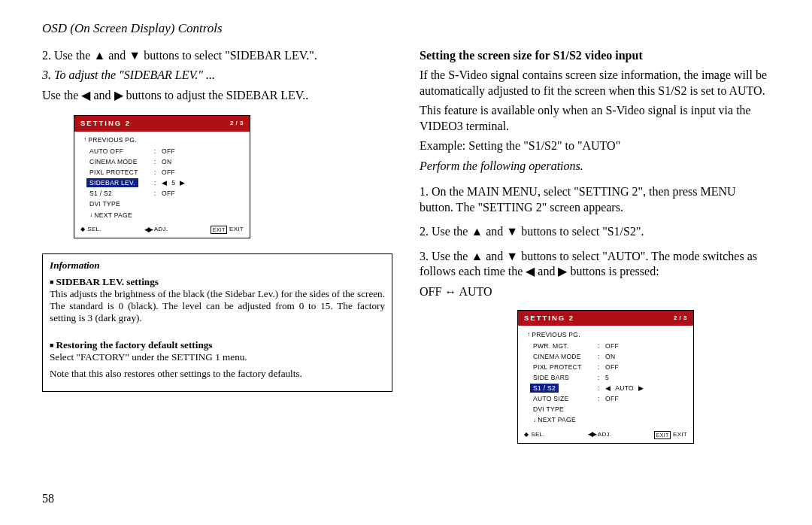 The image size is (812, 525). Describe the element at coordinates (217, 75) in the screenshot. I see `left-step3-title: 3. To adjust the "SIDEBAR LEV." ...` at that location.